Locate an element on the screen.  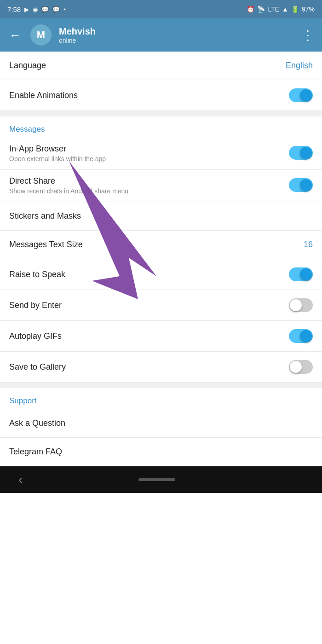
autoplay-gifs-toggle is located at coordinates (301, 336).